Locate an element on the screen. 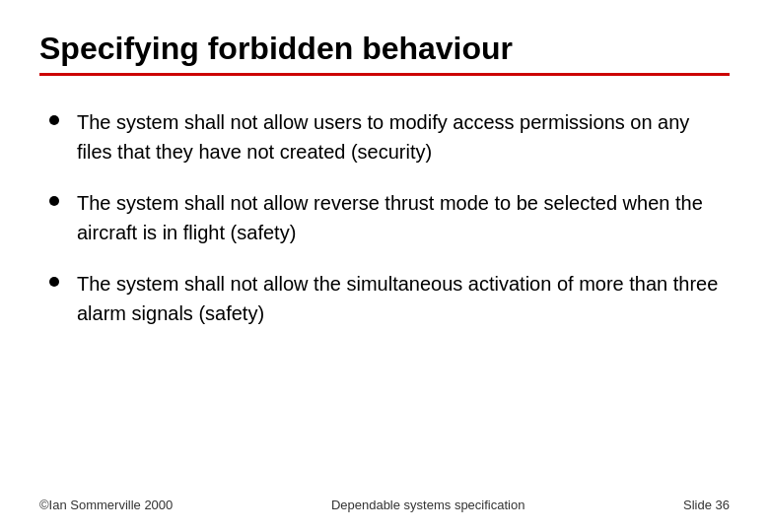 Image resolution: width=769 pixels, height=532 pixels. footer-slide-number: Slide 36 is located at coordinates (706, 504).